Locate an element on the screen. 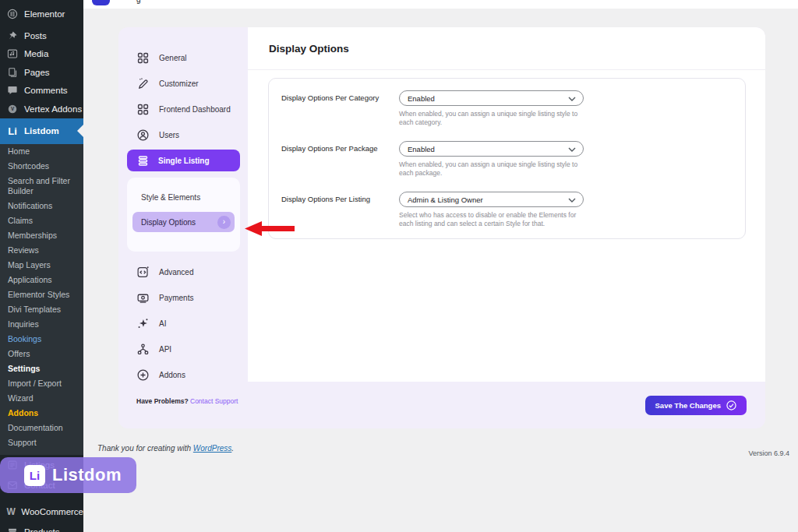  sidebar-item-posts: Posts is located at coordinates (42, 36).